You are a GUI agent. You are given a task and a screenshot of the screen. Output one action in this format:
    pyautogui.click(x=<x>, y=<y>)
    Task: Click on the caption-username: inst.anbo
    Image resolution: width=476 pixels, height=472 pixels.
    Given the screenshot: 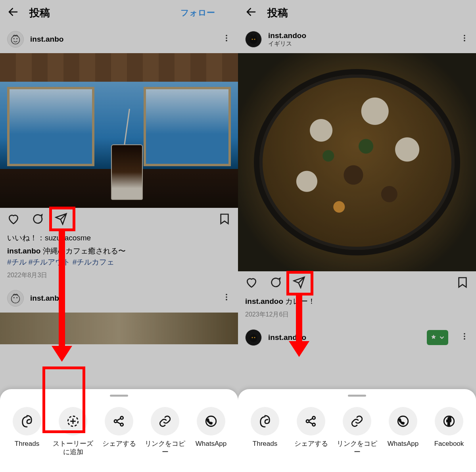 What is the action you would take?
    pyautogui.click(x=24, y=251)
    